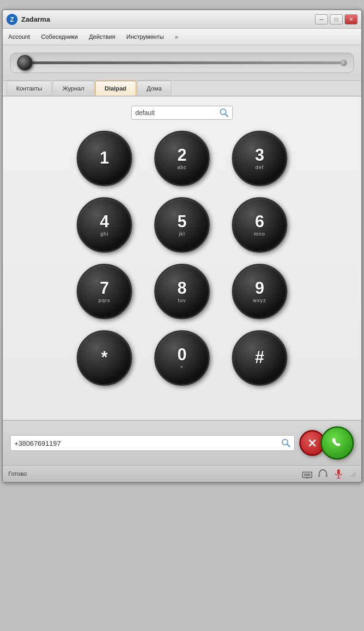 The height and width of the screenshot is (631, 364). I want to click on dial-digit-6: 6, so click(260, 222).